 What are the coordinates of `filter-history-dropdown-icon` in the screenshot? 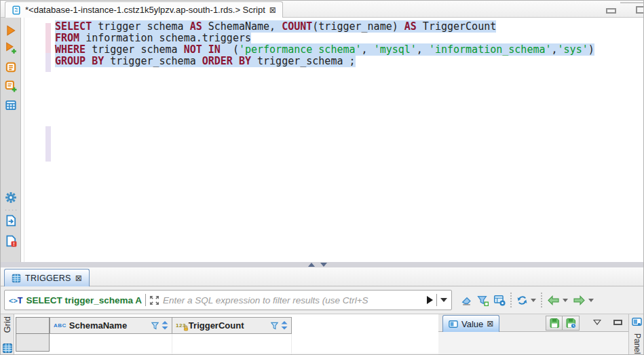 It's located at (444, 300).